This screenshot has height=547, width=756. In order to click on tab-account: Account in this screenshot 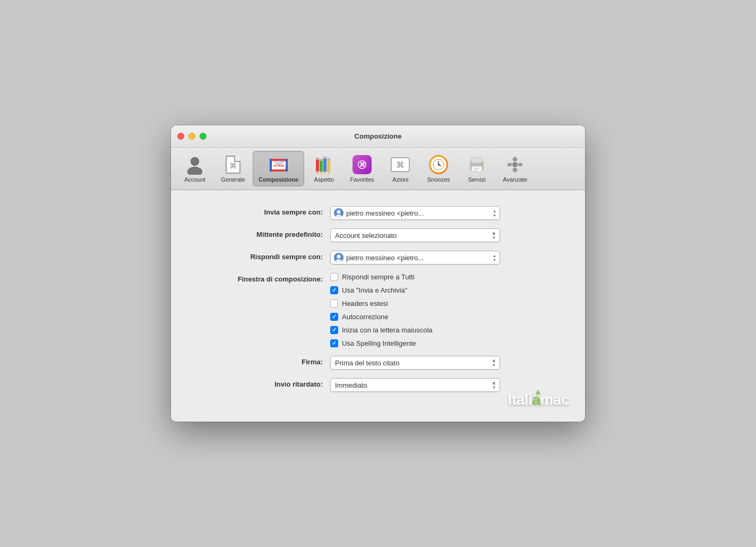, I will do `click(195, 169)`.